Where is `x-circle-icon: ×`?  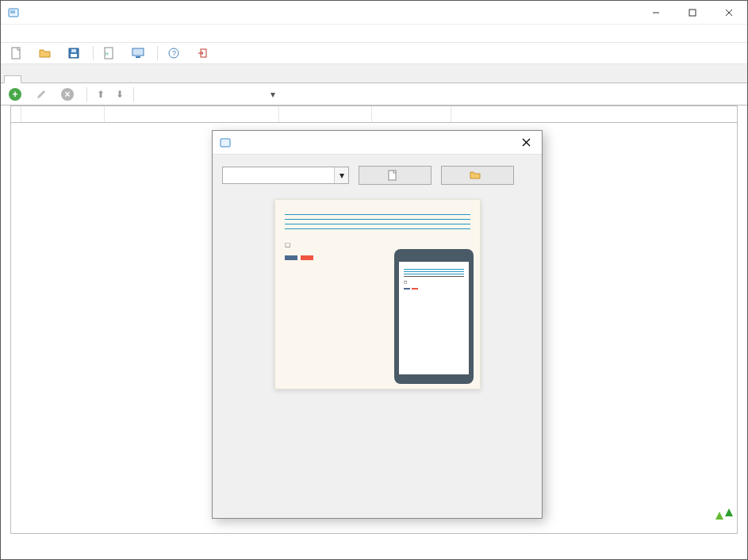 x-circle-icon: × is located at coordinates (67, 94).